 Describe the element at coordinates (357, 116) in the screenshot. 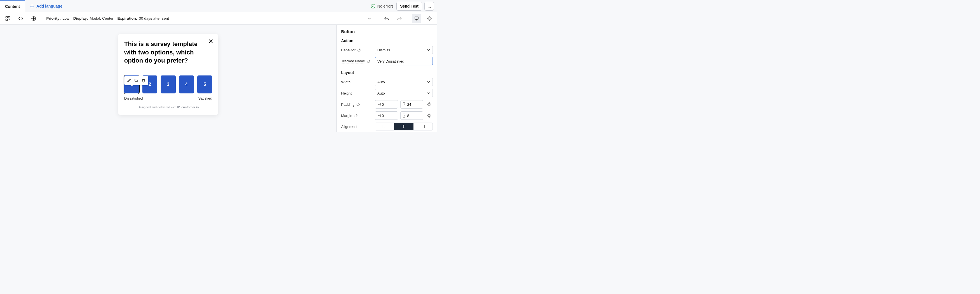

I see `margin-label: Margin` at that location.